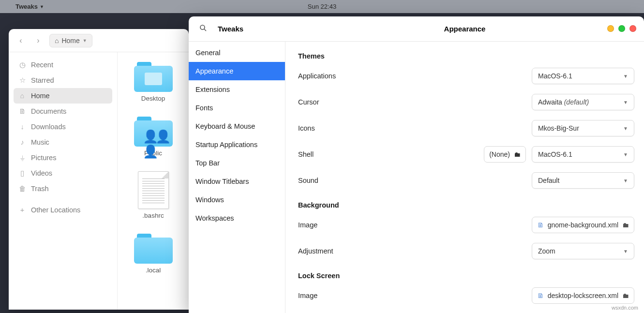 This screenshot has width=644, height=313. Describe the element at coordinates (466, 56) in the screenshot. I see `section-themes: Themes` at that location.